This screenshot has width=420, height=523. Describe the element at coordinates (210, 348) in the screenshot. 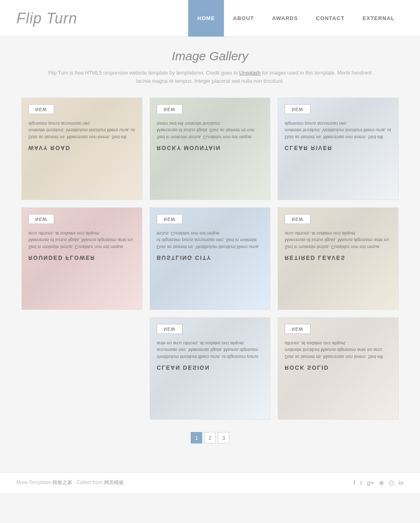

I see `card-content-clean-design: CLEAN DESIGN Vestibulum tincidunt libero…` at that location.